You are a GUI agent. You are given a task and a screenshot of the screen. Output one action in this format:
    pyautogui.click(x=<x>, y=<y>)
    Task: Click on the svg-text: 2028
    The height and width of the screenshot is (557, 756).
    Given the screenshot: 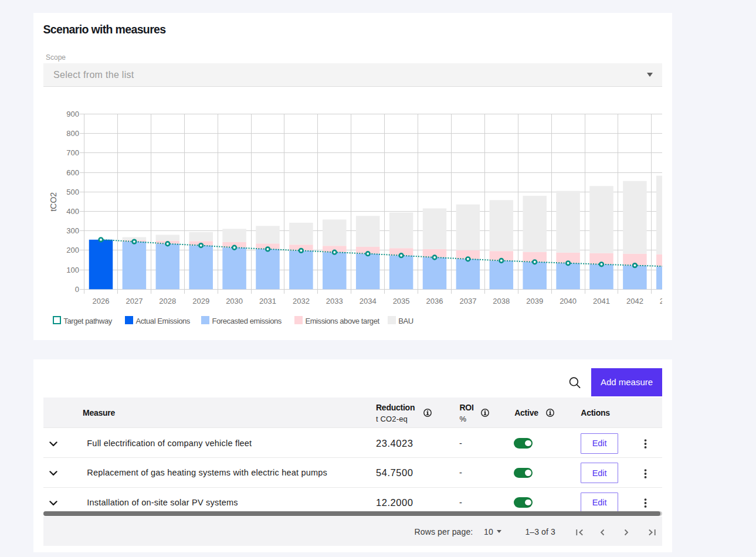 What is the action you would take?
    pyautogui.click(x=168, y=300)
    